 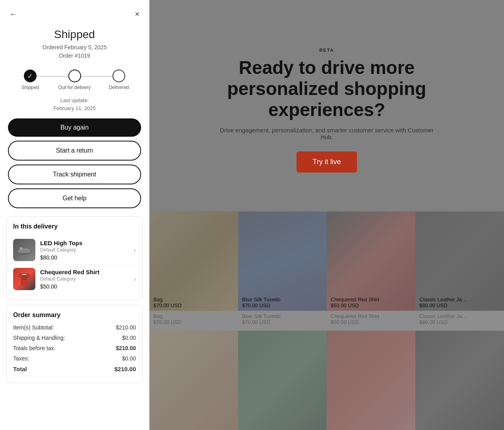 What do you see at coordinates (74, 108) in the screenshot?
I see `last-update-date: February 11, 2025` at bounding box center [74, 108].